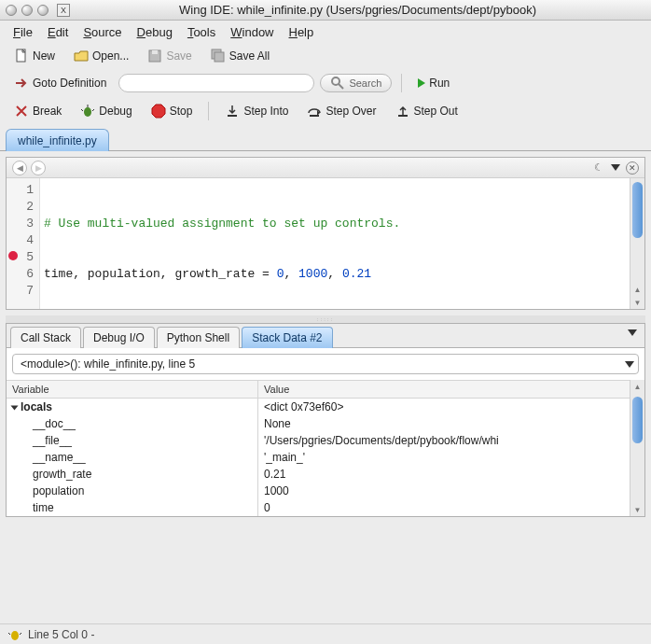 The width and height of the screenshot is (651, 644). I want to click on var-name: time, so click(132, 508).